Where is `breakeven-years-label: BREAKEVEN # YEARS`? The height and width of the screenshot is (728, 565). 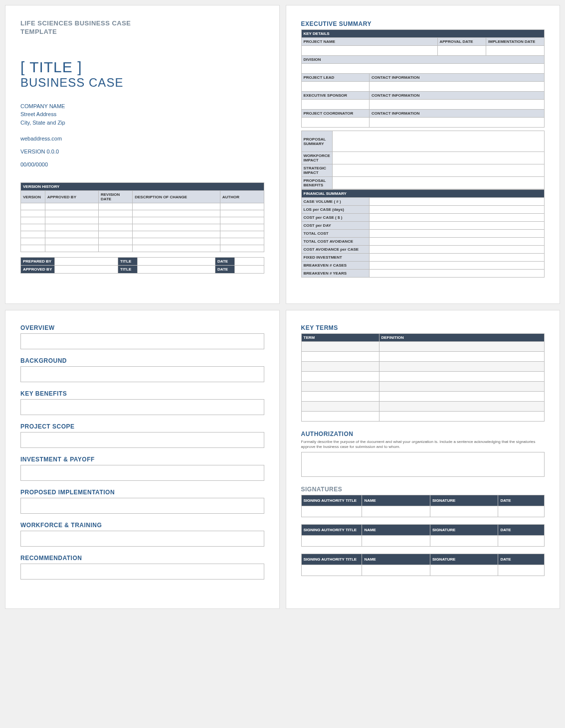 breakeven-years-label: BREAKEVEN # YEARS is located at coordinates (335, 274).